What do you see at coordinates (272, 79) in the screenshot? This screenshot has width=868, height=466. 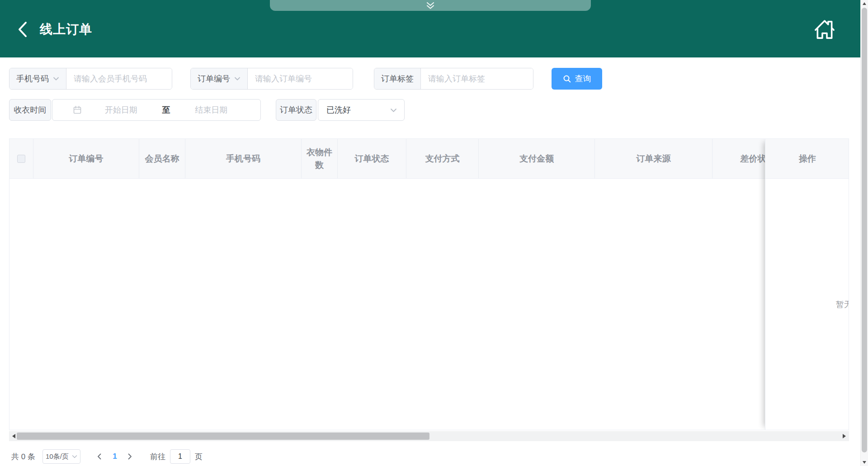 I see `order-no-filter-group: 订单编号` at bounding box center [272, 79].